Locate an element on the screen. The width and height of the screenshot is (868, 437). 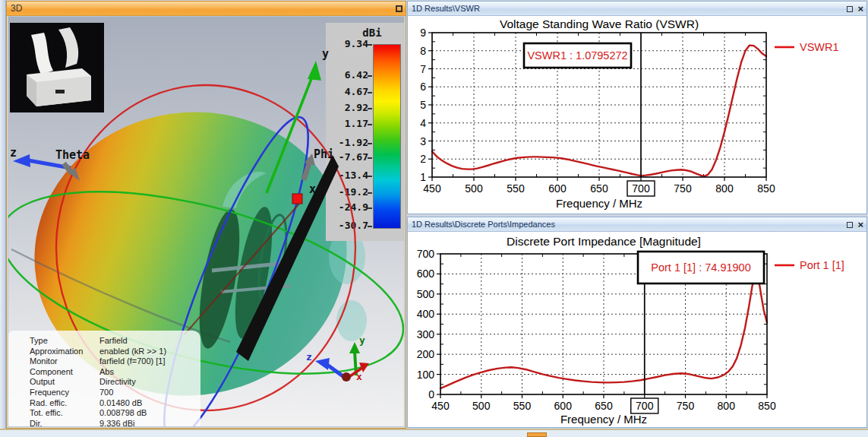
info-row: Monitorfarfield (f=700) [1] is located at coordinates (105, 362).